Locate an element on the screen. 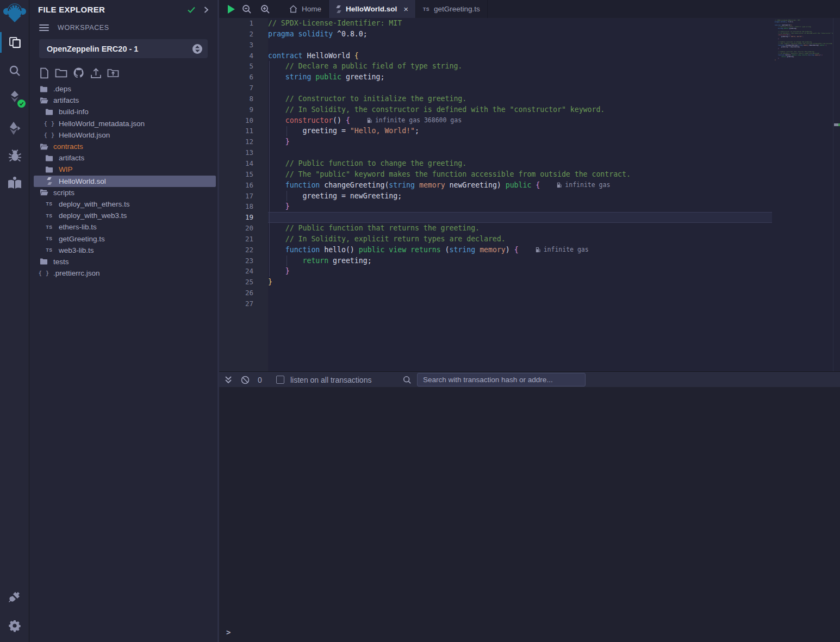 Image resolution: width=840 pixels, height=642 pixels. tree-item-ethers-lib-ts: TSethers-lib.ts is located at coordinates (125, 227).